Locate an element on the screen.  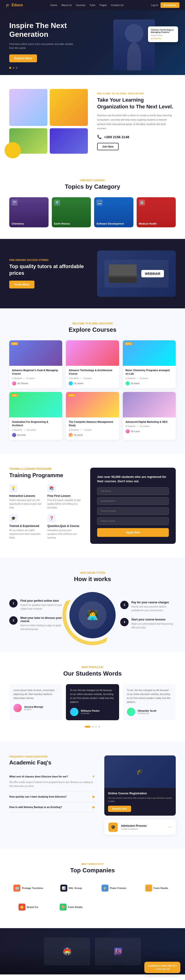
feature-desc-2: Free first lesson available to test qual… is located at coordinates (64, 504).